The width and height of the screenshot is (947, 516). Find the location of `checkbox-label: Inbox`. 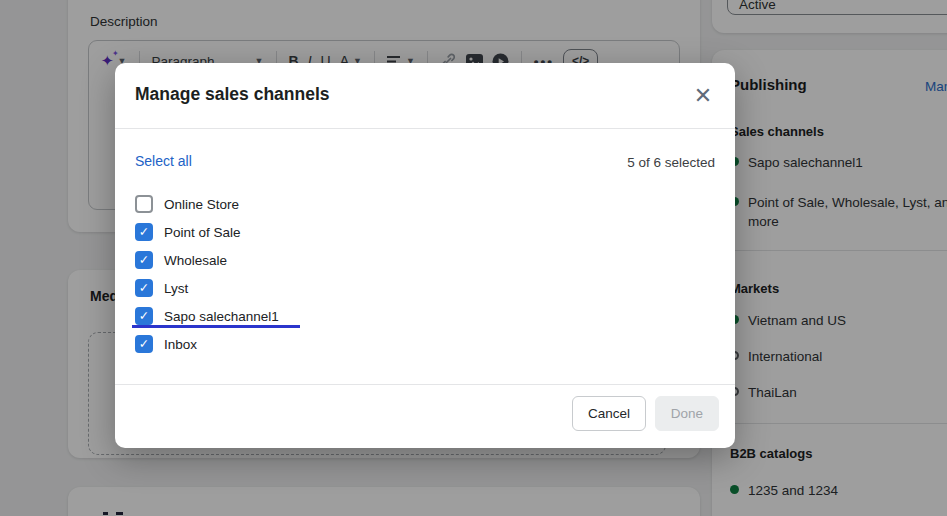

checkbox-label: Inbox is located at coordinates (180, 344).